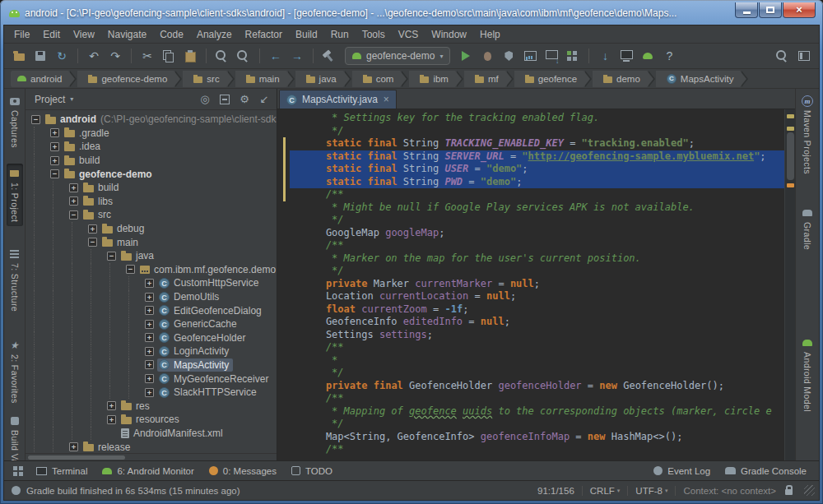 The image size is (823, 504). What do you see at coordinates (62, 471) in the screenshot?
I see `terminal-button: Terminal` at bounding box center [62, 471].